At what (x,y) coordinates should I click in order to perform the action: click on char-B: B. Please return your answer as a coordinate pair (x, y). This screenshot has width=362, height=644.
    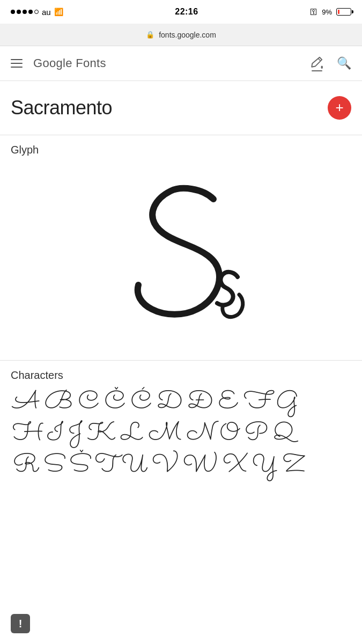
    Looking at the image, I should click on (59, 402).